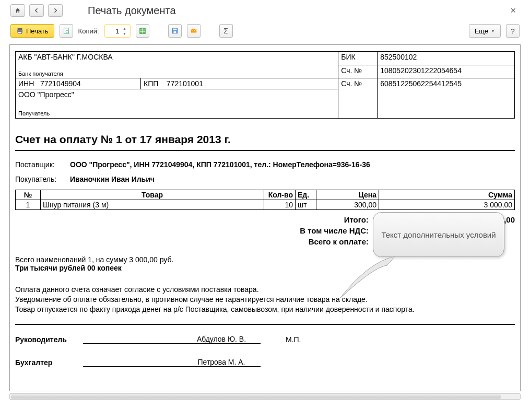 Image resolution: width=530 pixels, height=420 pixels. I want to click on header-bar: Печать документа ✕, so click(265, 10).